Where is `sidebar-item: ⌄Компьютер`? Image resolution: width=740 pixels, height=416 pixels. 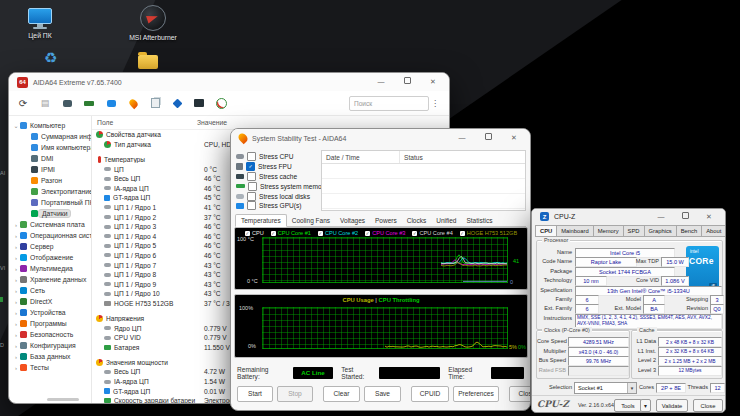
sidebar-item: ⌄Компьютер is located at coordinates (50, 126).